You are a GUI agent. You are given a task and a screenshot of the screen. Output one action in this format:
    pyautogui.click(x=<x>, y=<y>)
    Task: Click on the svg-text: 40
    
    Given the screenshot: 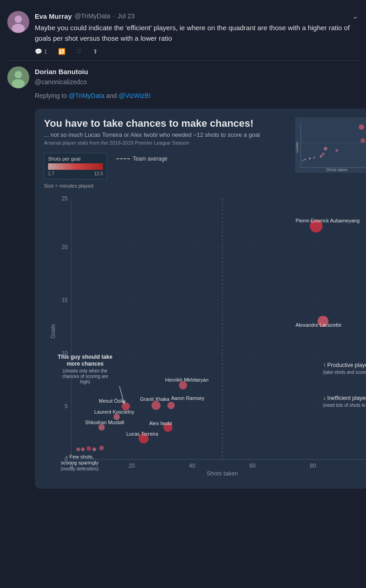 What is the action you would take?
    pyautogui.click(x=192, y=466)
    